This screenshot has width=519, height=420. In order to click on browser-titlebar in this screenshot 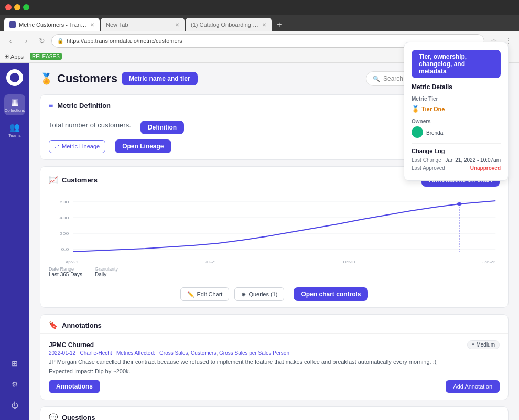, I will do `click(260, 7)`.